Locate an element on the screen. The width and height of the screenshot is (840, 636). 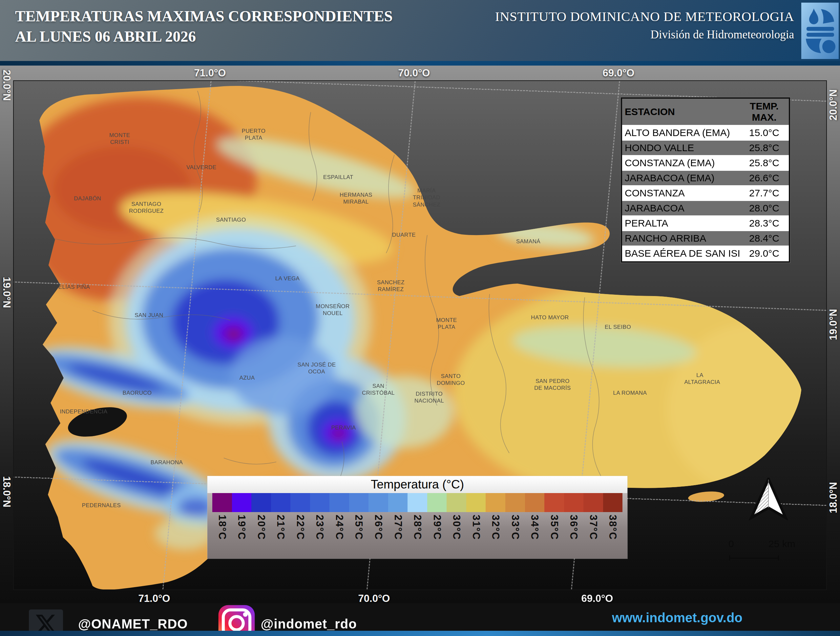
table-row: PERALTA 28.3°C is located at coordinates (706, 223).